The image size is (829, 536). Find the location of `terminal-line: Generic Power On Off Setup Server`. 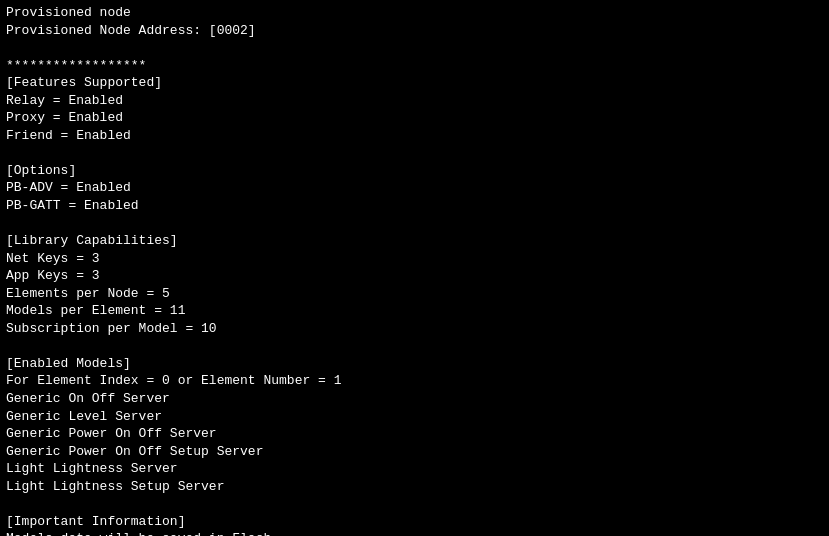

terminal-line: Generic Power On Off Setup Server is located at coordinates (414, 452).